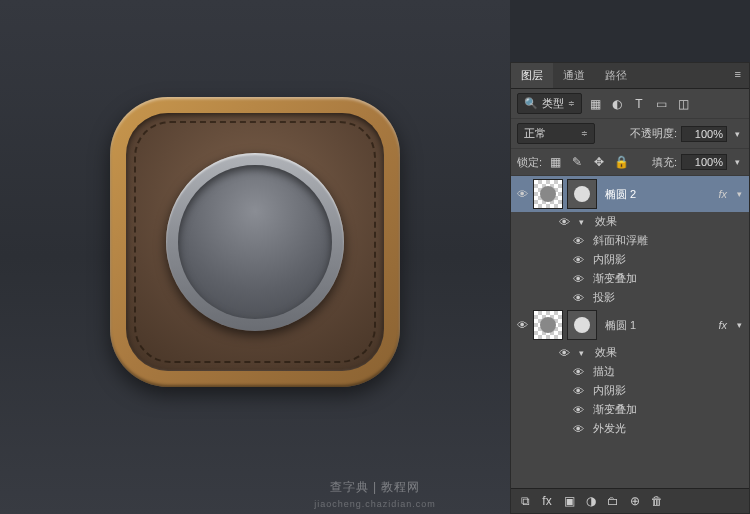 This screenshot has width=750, height=514. What do you see at coordinates (630, 104) in the screenshot?
I see `filter-row: 🔍 类型 ≑ ▦ ◐ T ▭ ◫` at bounding box center [630, 104].